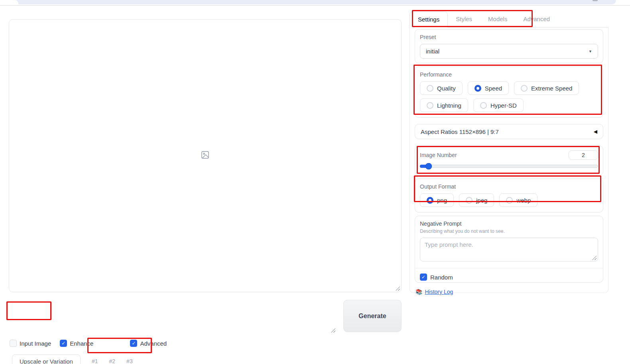  What do you see at coordinates (509, 187) in the screenshot?
I see `output-format-label: Output Format` at bounding box center [509, 187].